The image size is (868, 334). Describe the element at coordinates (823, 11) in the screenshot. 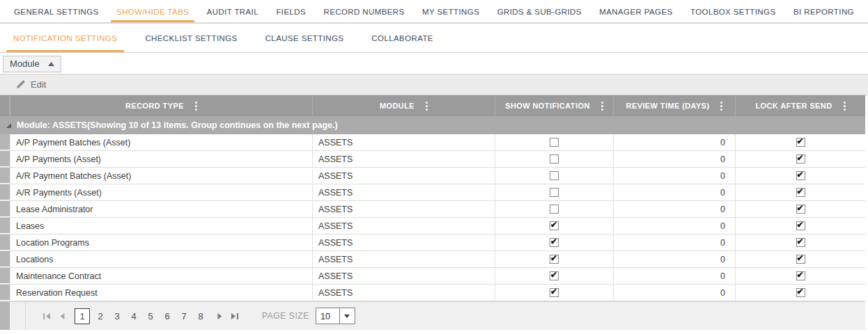

I see `tab-bi-reporting: BI REPORTING` at that location.